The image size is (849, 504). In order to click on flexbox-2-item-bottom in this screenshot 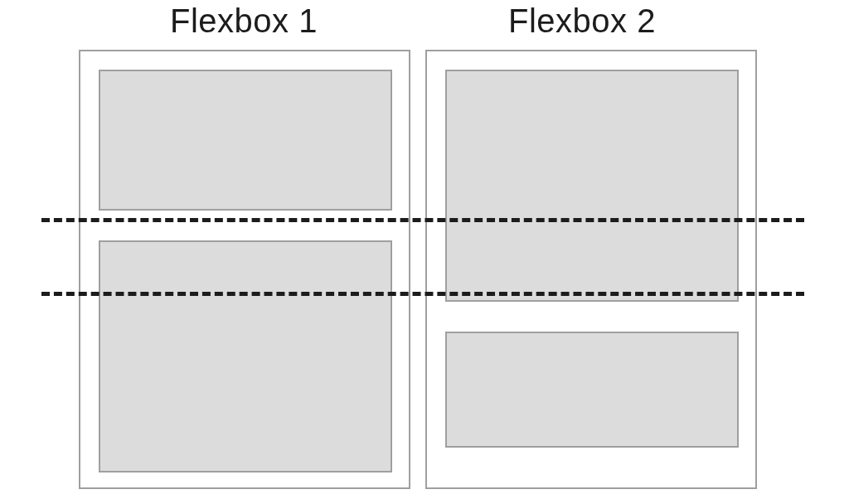, I will do `click(592, 390)`.